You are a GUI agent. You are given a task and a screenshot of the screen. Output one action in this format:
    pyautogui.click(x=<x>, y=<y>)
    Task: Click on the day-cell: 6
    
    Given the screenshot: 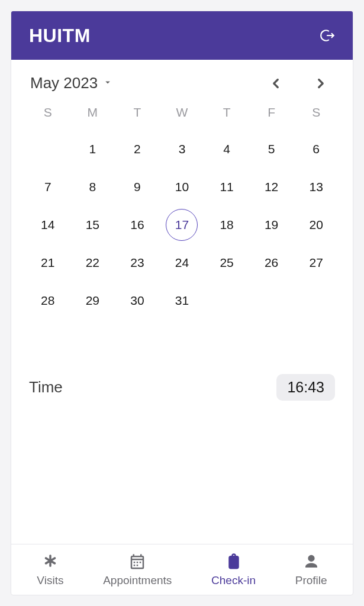 What is the action you would take?
    pyautogui.click(x=316, y=149)
    